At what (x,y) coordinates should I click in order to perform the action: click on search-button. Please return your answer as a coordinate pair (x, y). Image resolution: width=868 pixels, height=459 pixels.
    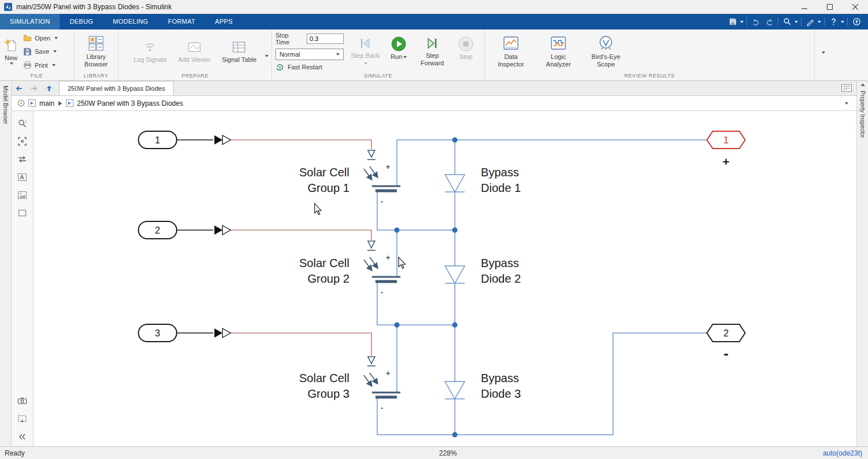
    Looking at the image, I should click on (787, 22).